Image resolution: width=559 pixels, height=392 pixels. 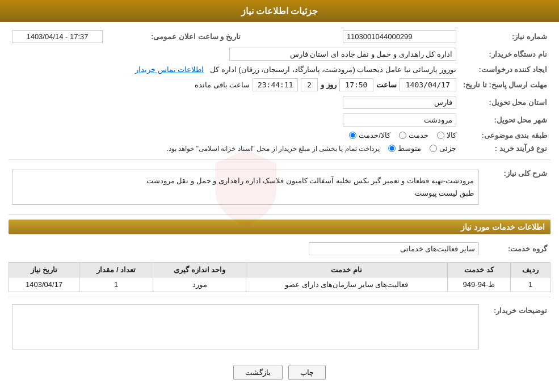 What do you see at coordinates (333, 69) in the screenshot?
I see `creator-text: نوروز پارسائی نیا عامل ذیحساب (مرودشت، پ…` at bounding box center [333, 69].